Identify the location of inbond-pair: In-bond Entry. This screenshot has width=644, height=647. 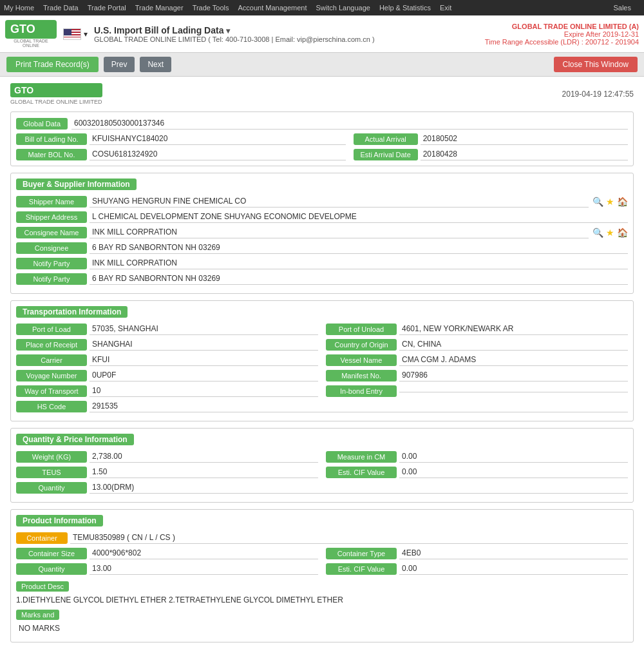
(477, 391).